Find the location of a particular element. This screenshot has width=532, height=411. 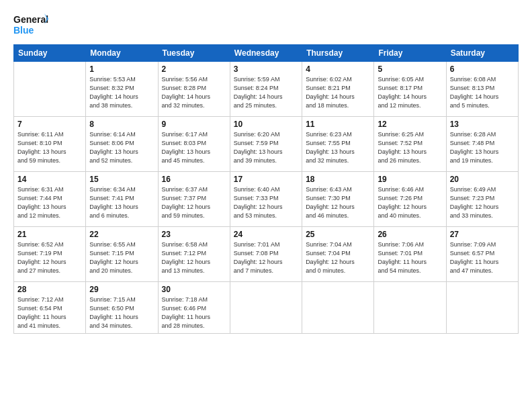

calendar-cell: 5Sunrise: 6:05 AM Sunset: 8:17 PM Daylig… is located at coordinates (410, 89).